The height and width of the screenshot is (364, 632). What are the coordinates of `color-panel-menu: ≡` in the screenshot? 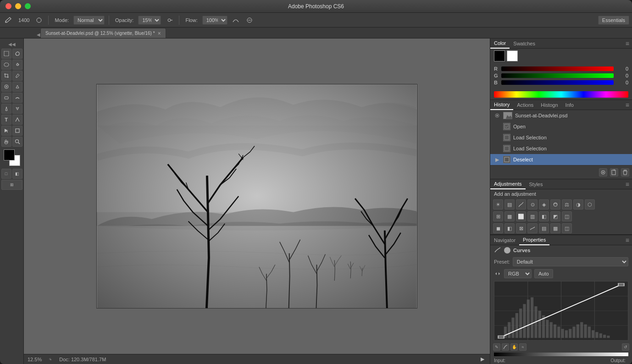 It's located at (627, 44).